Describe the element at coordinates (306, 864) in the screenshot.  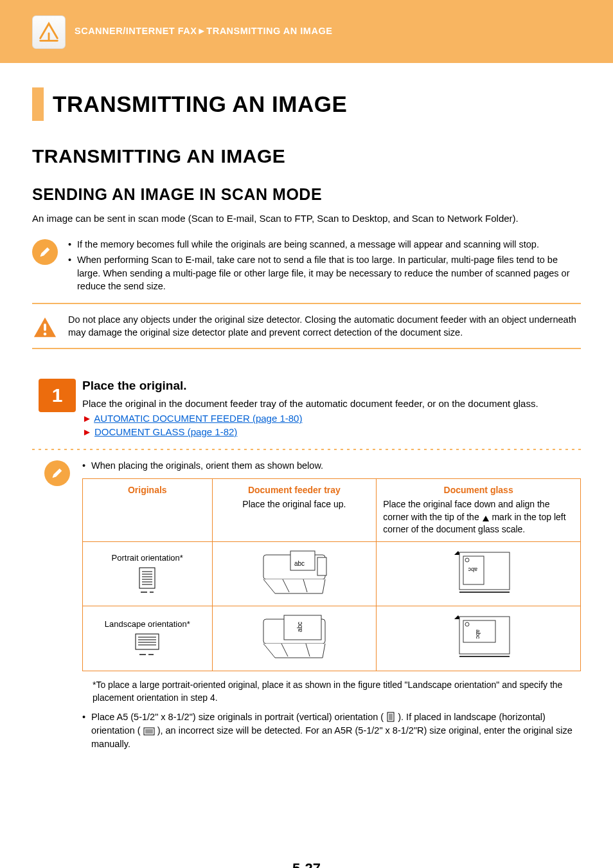
I see `page-number: 5-27` at that location.